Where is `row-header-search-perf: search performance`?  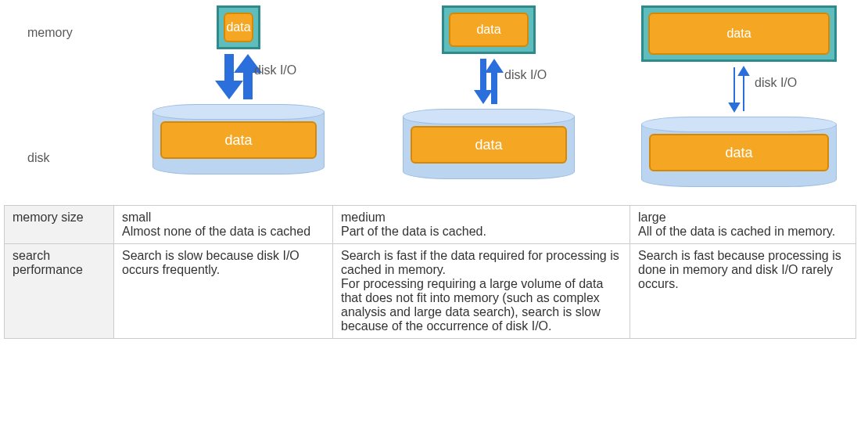
row-header-search-perf: search performance is located at coordinates (59, 291).